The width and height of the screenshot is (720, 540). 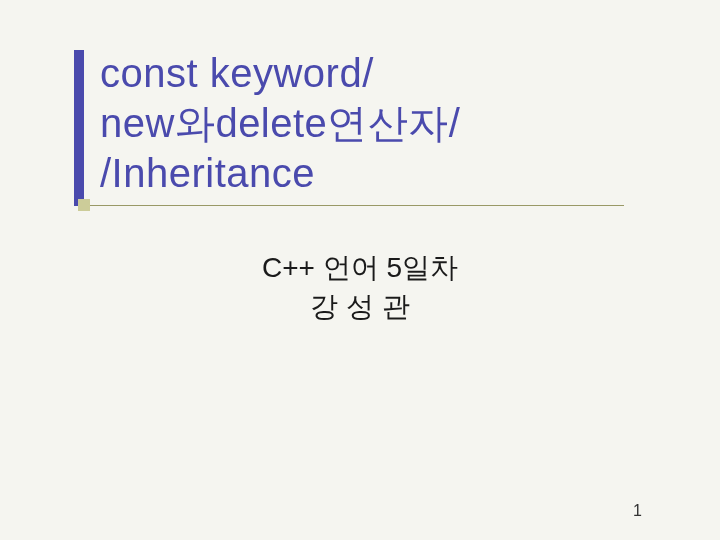 What do you see at coordinates (280, 123) in the screenshot?
I see `title-line-2: new와delete연산자/` at bounding box center [280, 123].